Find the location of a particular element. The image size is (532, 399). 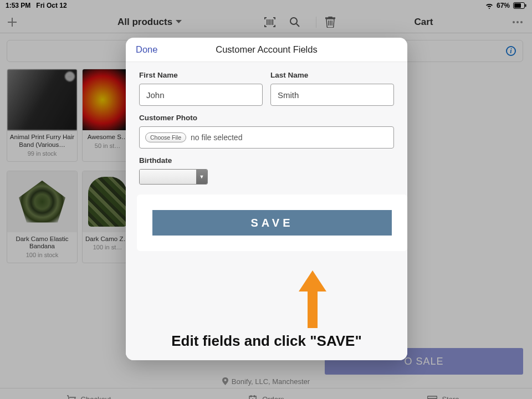

annotation-text: Edit fields and click "SAVE" is located at coordinates (267, 341).